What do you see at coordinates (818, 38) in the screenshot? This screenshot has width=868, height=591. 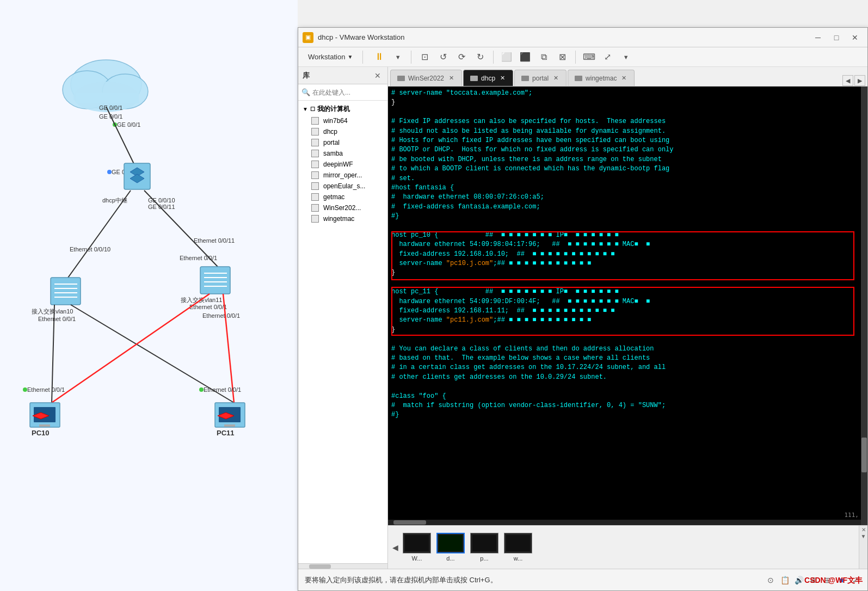 I see `minimize-button: ─` at bounding box center [818, 38].